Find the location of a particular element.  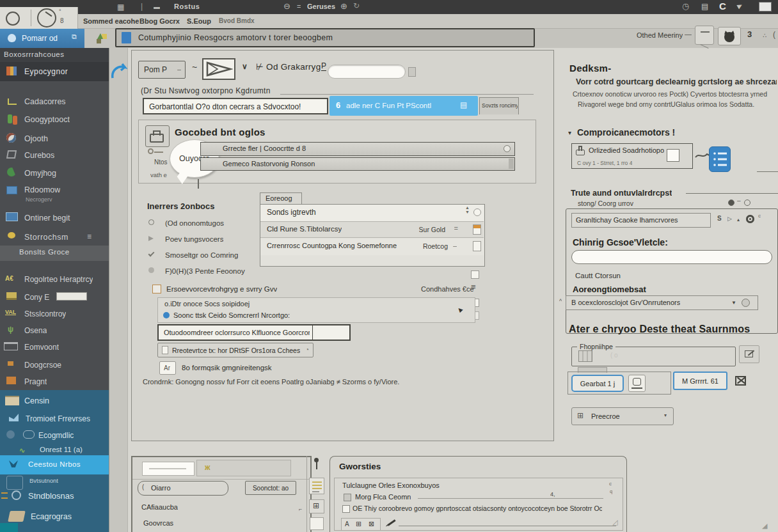

list-item: Smoseltgr oo Comring is located at coordinates (203, 256).